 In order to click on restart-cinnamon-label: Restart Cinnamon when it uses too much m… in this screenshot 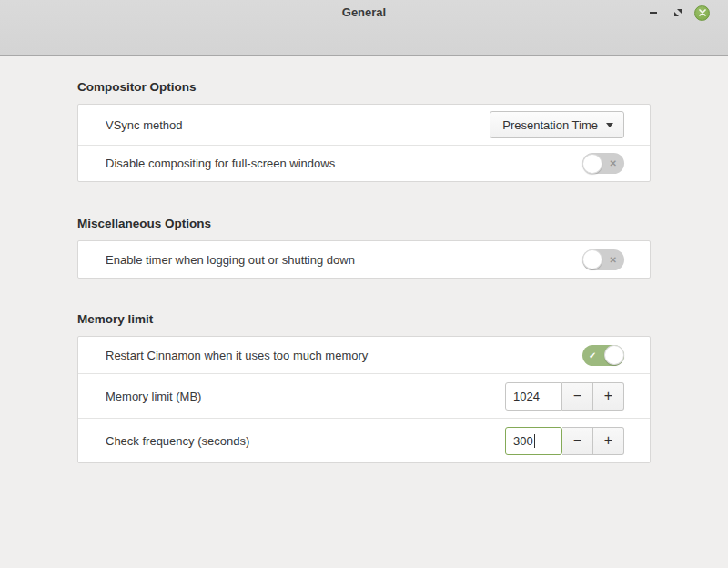, I will do `click(237, 355)`.